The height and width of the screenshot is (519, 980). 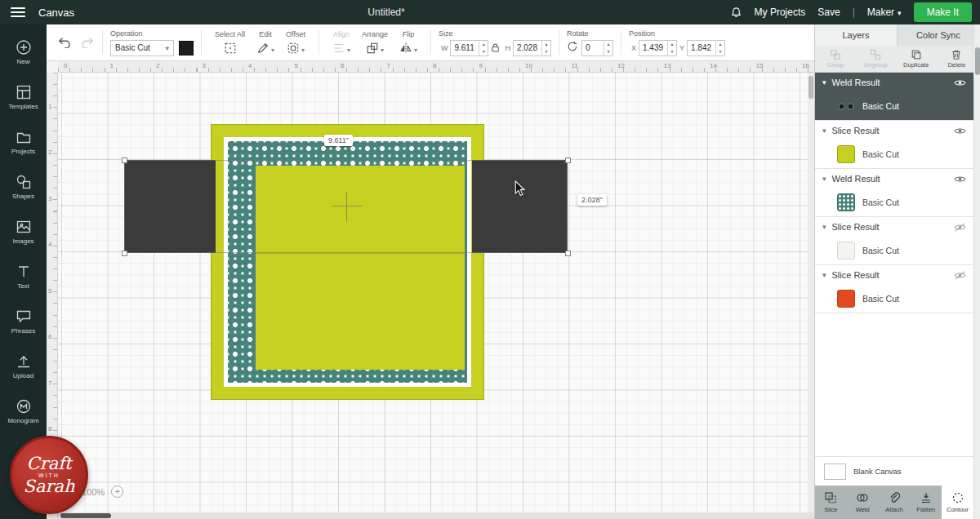 What do you see at coordinates (875, 59) in the screenshot?
I see `ungroup-button: Ungroup` at bounding box center [875, 59].